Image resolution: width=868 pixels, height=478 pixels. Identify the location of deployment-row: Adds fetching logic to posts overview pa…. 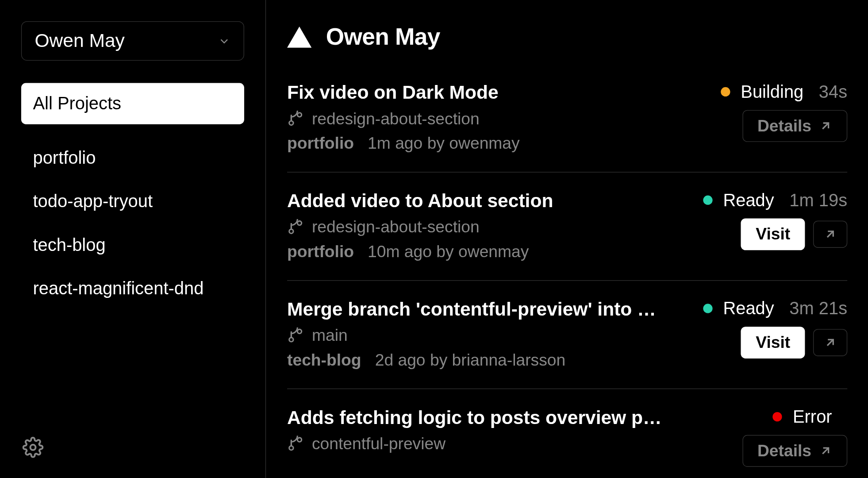
(567, 434).